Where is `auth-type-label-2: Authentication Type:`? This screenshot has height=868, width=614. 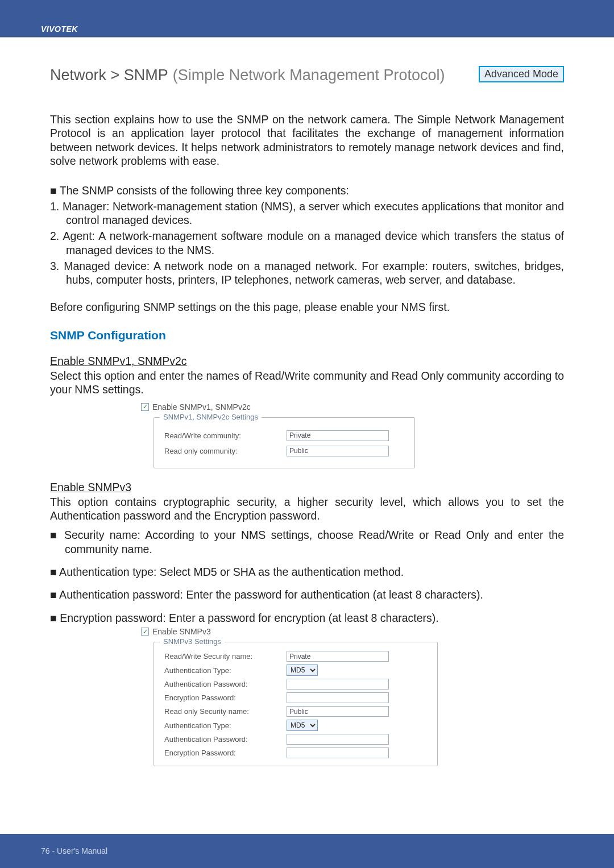 auth-type-label-2: Authentication Type: is located at coordinates (223, 725).